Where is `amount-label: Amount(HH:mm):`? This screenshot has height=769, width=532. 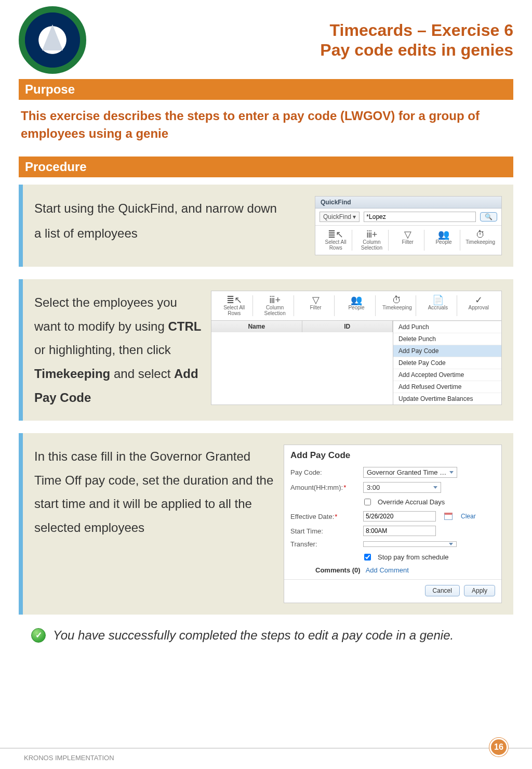 amount-label: Amount(HH:mm): is located at coordinates (324, 488).